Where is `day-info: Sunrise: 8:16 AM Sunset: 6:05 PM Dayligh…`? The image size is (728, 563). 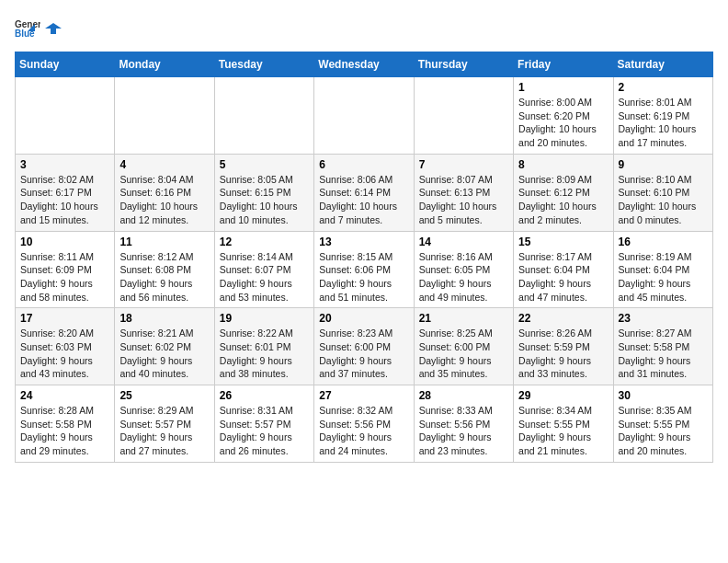
day-info: Sunrise: 8:16 AM Sunset: 6:05 PM Dayligh… is located at coordinates (463, 278).